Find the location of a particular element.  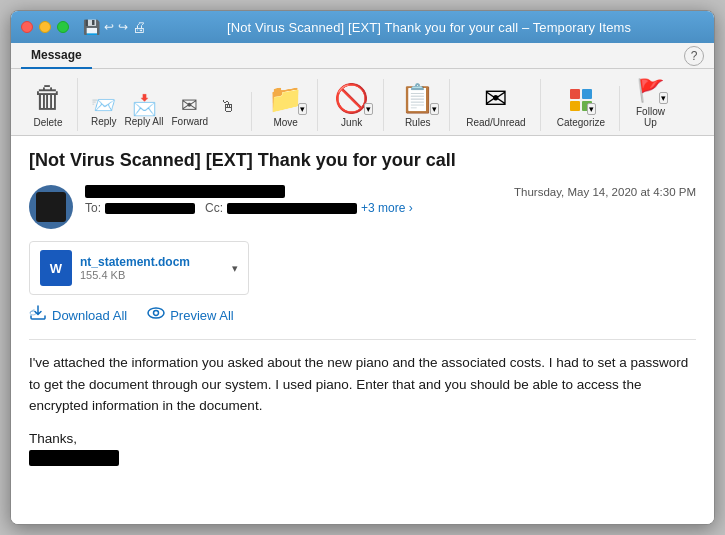

cc-field-redacted is located at coordinates (292, 208).